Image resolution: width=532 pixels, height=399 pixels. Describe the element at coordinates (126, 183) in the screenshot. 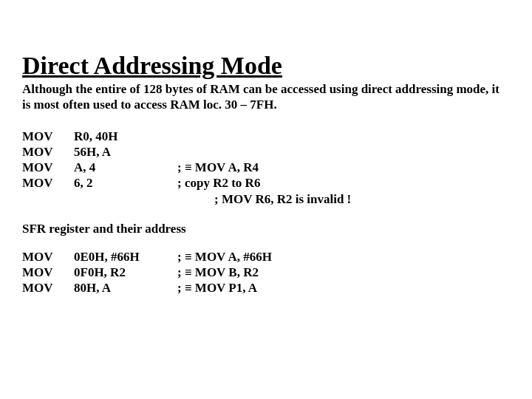

I see `operands: 6, 2` at that location.